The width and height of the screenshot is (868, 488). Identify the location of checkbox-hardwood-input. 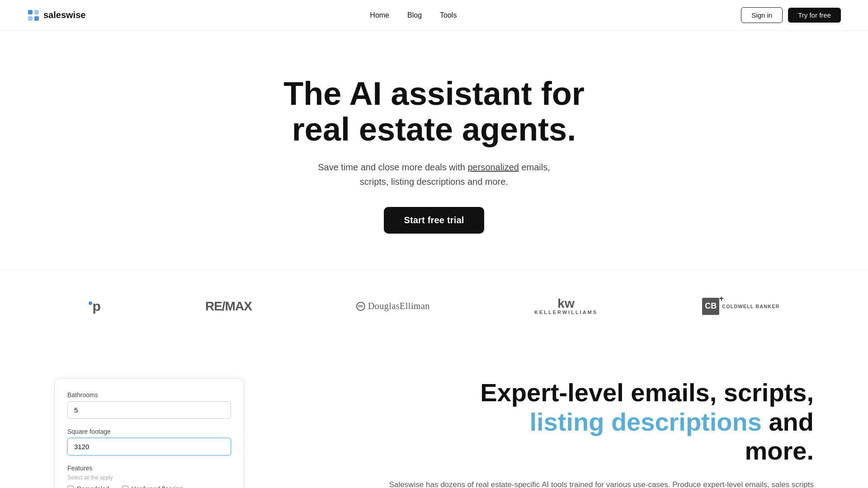
(125, 487).